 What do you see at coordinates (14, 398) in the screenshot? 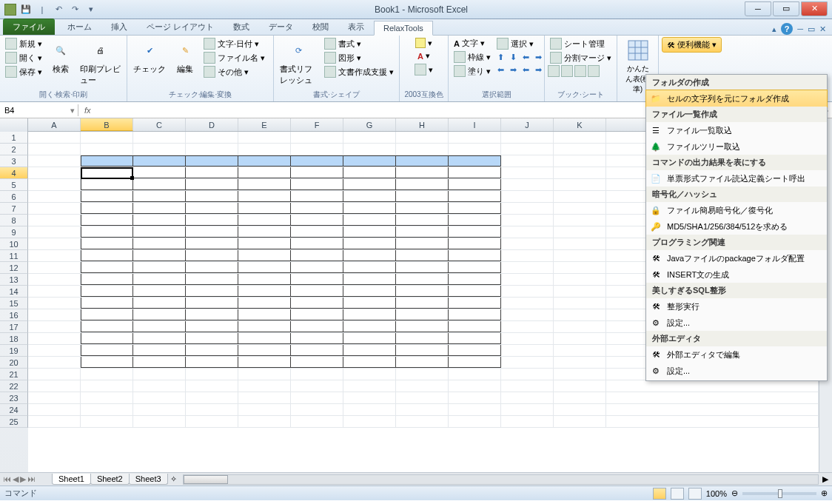
I see `row-header-23: 23` at bounding box center [14, 398].